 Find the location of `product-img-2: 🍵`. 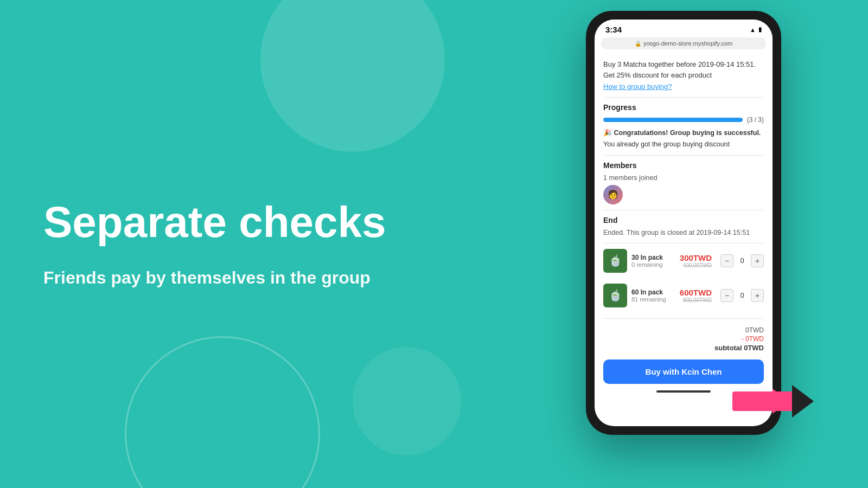

product-img-2: 🍵 is located at coordinates (615, 296).